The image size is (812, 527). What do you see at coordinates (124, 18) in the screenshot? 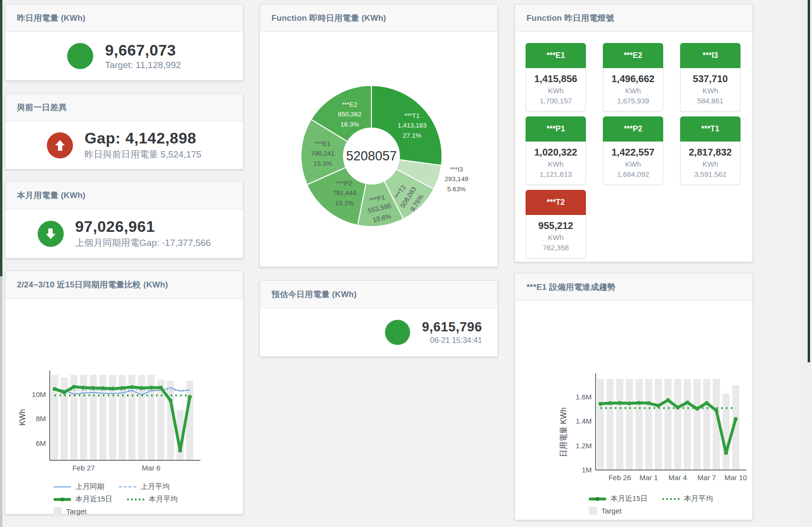
I see `panel-header: 昨日用電量 (KWh)` at bounding box center [124, 18].